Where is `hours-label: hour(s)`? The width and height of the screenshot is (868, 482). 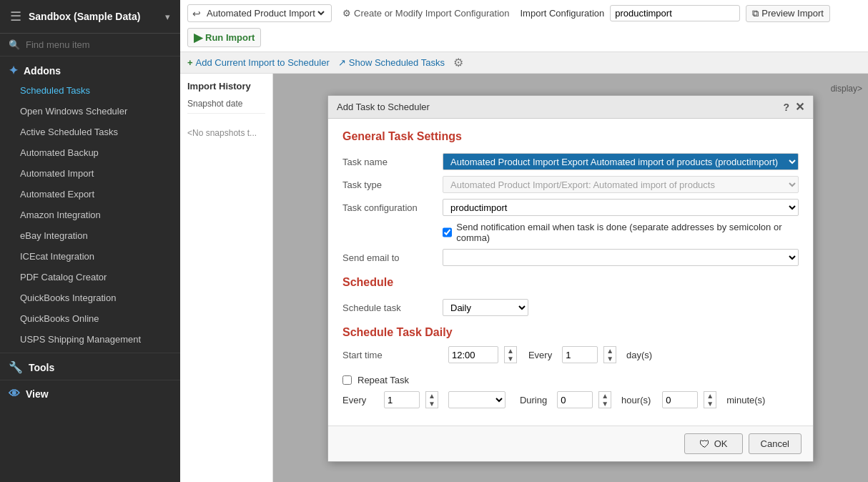 hours-label: hour(s) is located at coordinates (636, 400).